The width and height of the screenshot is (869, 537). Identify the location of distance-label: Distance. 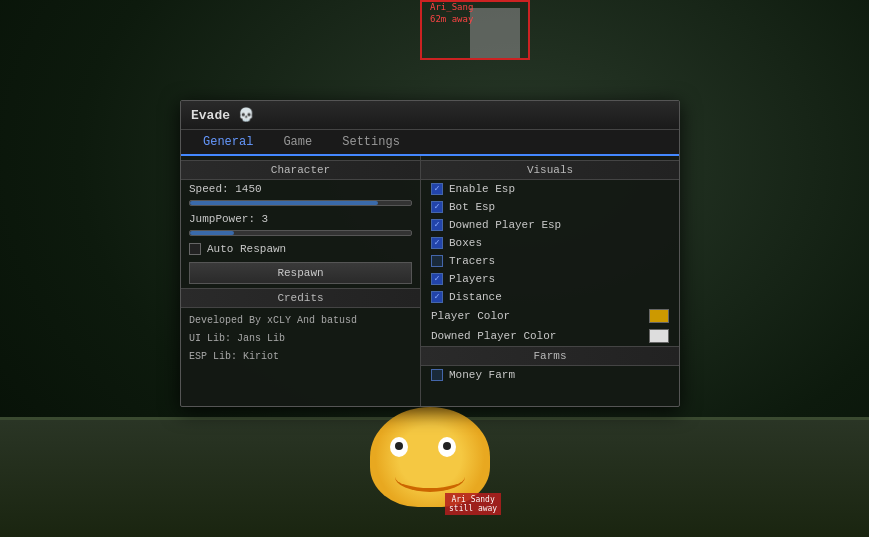
(476, 297).